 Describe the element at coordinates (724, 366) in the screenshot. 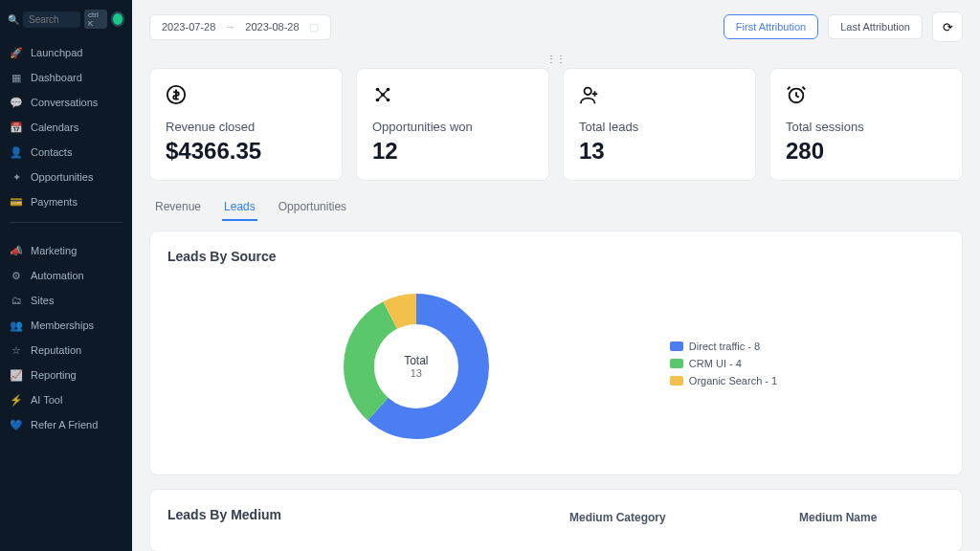

I see `chart-legend: Direct traffic - 8CRM UI - 4Organic Sear…` at that location.